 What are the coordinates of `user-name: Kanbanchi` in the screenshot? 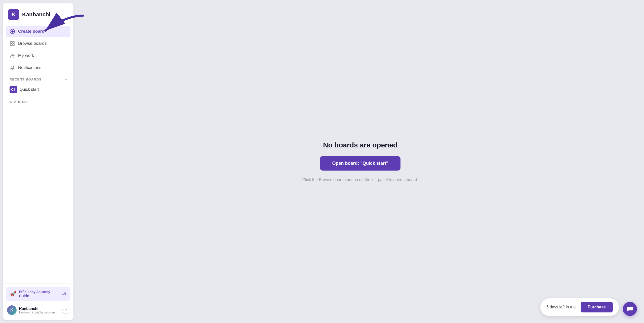 It's located at (39, 308).